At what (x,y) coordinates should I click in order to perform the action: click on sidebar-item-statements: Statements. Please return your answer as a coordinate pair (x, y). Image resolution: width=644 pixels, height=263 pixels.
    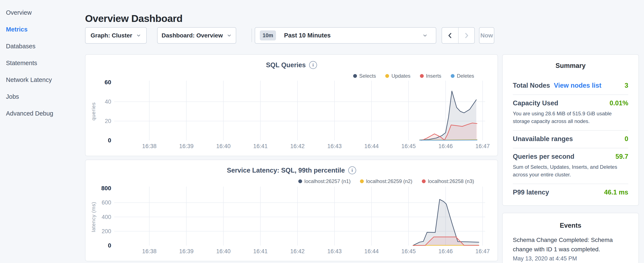
    Looking at the image, I should click on (42, 63).